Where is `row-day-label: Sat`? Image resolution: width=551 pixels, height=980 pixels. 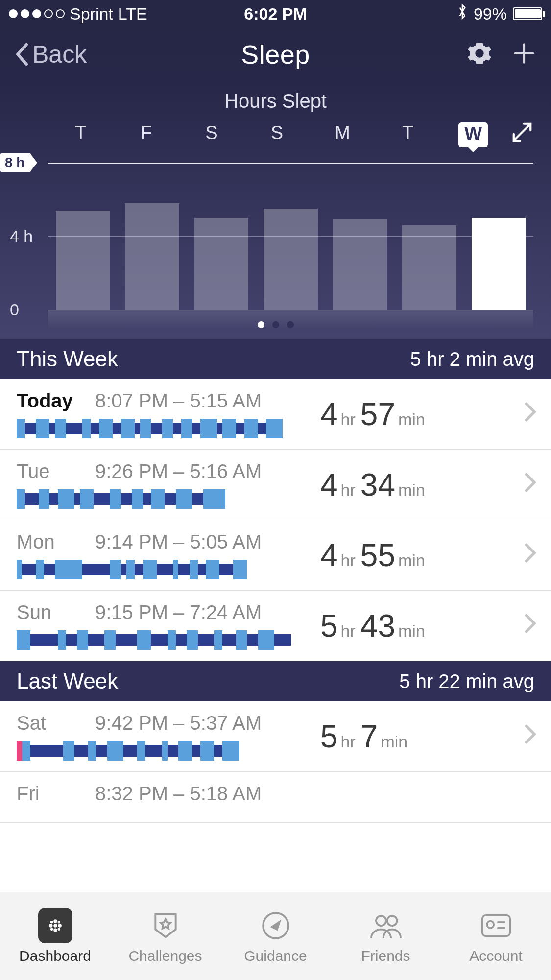
row-day-label: Sat is located at coordinates (46, 723).